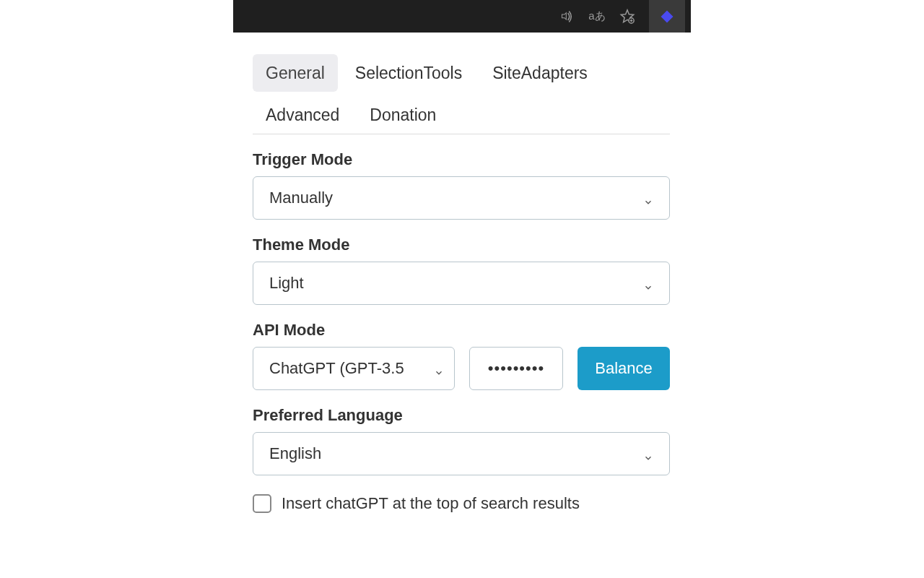 The height and width of the screenshot is (578, 924). Describe the element at coordinates (430, 504) in the screenshot. I see `checkbox-insert-top-label: Insert chatGPT at the top of search resu…` at that location.